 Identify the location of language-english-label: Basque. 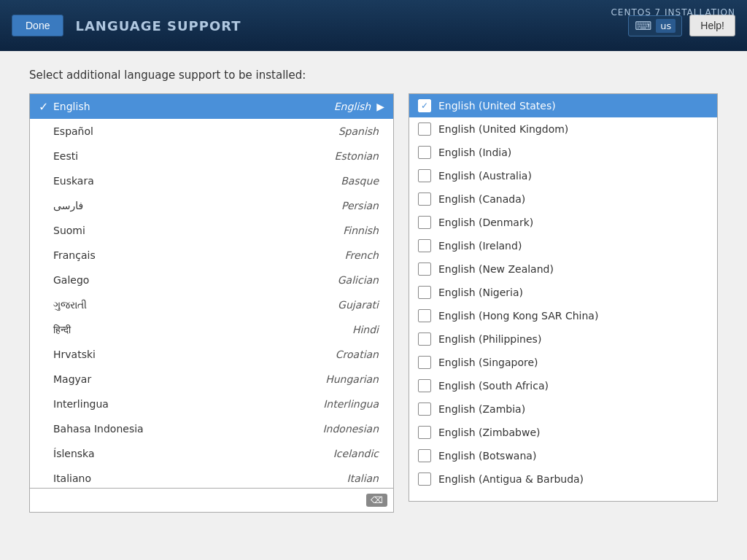
(360, 181).